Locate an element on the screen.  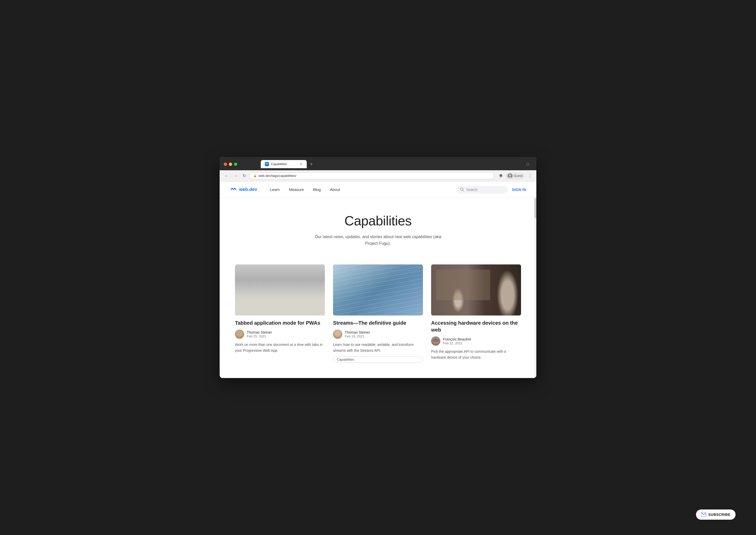
subscribe-button: SUBSCRIBE is located at coordinates (716, 515).